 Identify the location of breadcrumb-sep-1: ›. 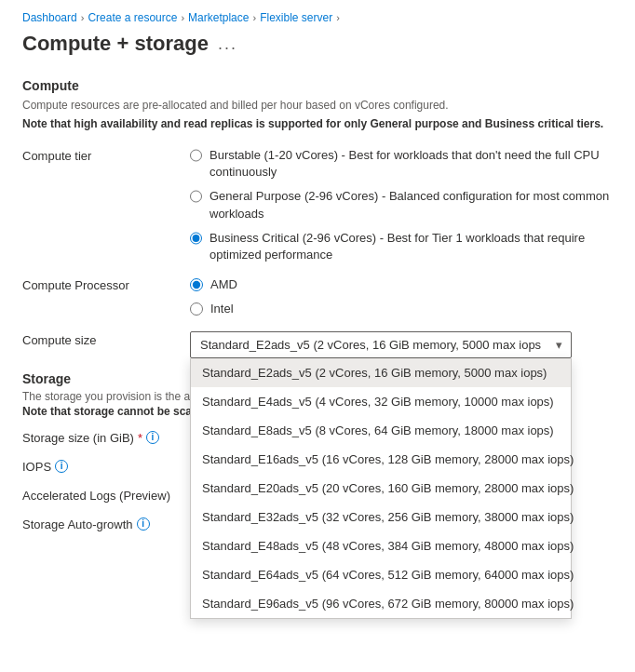
(83, 18).